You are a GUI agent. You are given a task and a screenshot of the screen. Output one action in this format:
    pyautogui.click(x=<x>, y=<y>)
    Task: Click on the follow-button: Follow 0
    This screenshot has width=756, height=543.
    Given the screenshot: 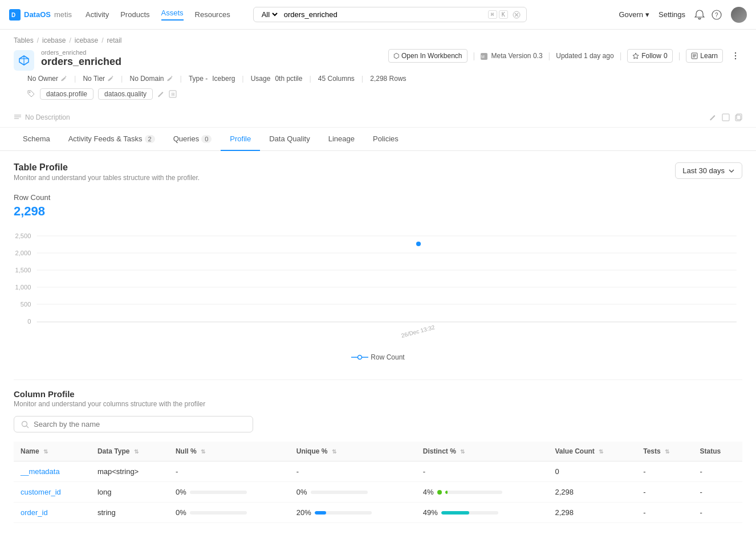 What is the action you would take?
    pyautogui.click(x=650, y=56)
    